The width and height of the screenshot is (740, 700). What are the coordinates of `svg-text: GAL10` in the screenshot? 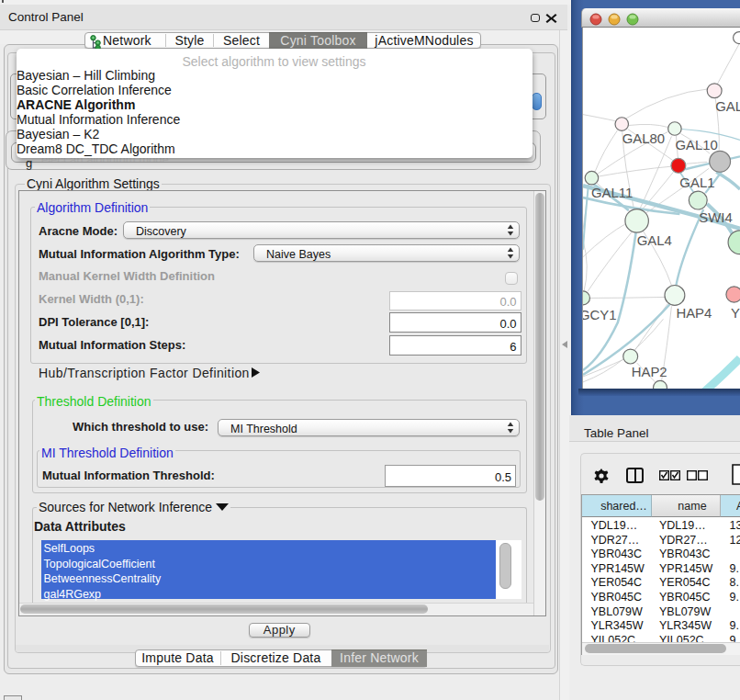 It's located at (696, 145).